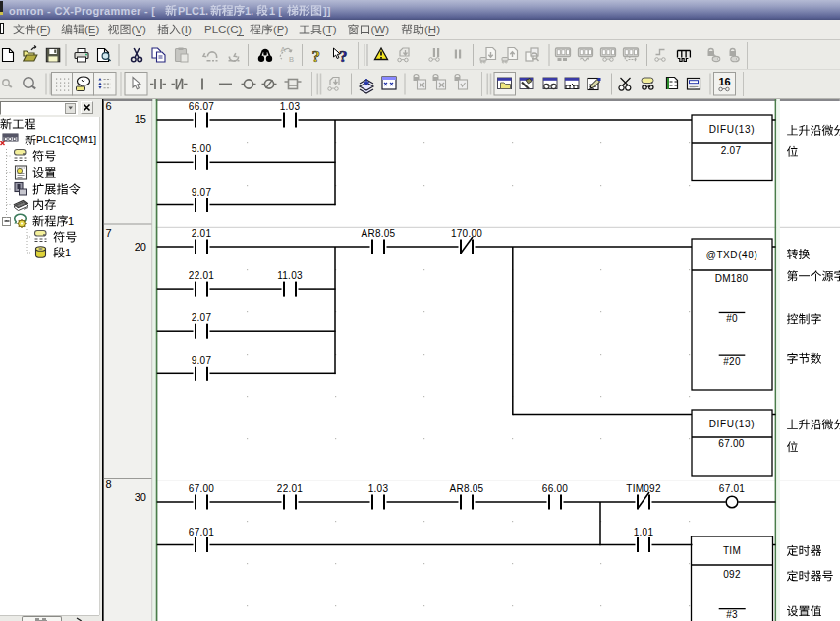  What do you see at coordinates (644, 489) in the screenshot?
I see `svg-text: TIM092` at bounding box center [644, 489].